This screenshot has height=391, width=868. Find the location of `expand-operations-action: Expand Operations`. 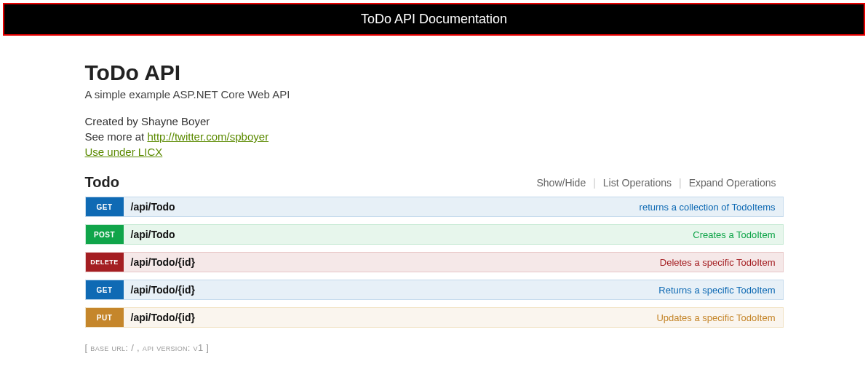

expand-operations-action: Expand Operations is located at coordinates (733, 183).